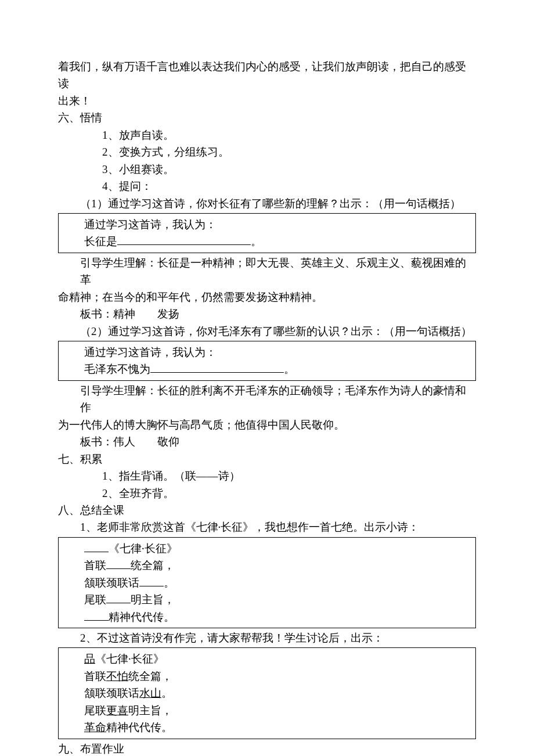  Describe the element at coordinates (95, 727) in the screenshot. I see `poem2-u4: 革命` at that location.